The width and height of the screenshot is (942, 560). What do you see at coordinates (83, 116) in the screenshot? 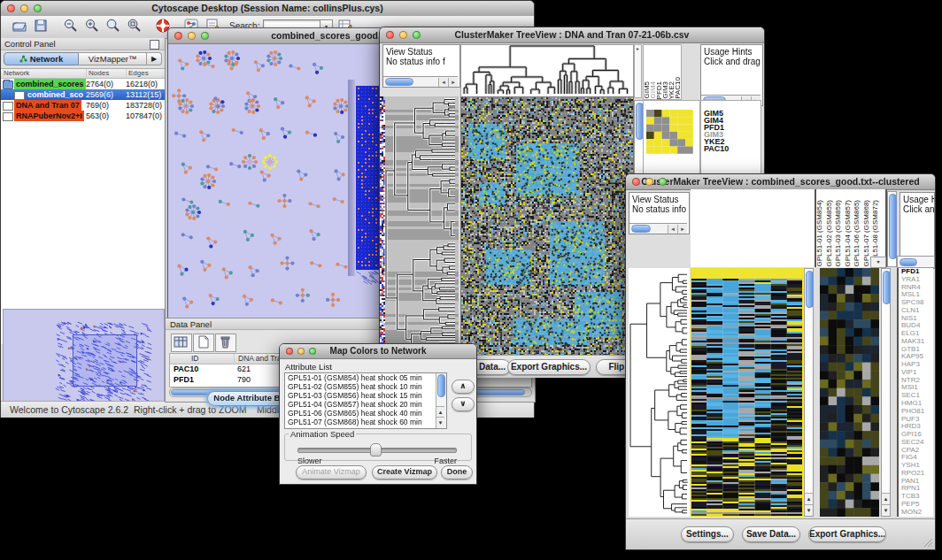
I see `network-table-row: RNAPuberNov2+I 563(0) 107847(0)` at bounding box center [83, 116].